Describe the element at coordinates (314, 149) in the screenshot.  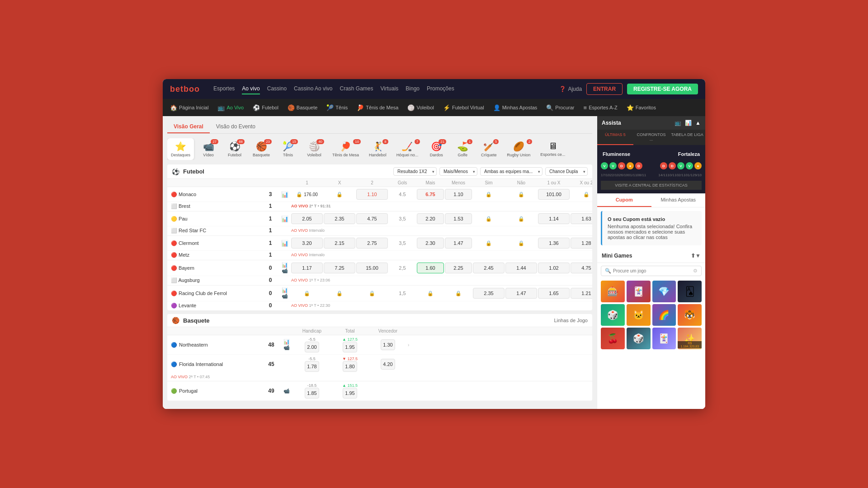
I see `sport-voleibol: 40 🏐 Voleibol` at that location.